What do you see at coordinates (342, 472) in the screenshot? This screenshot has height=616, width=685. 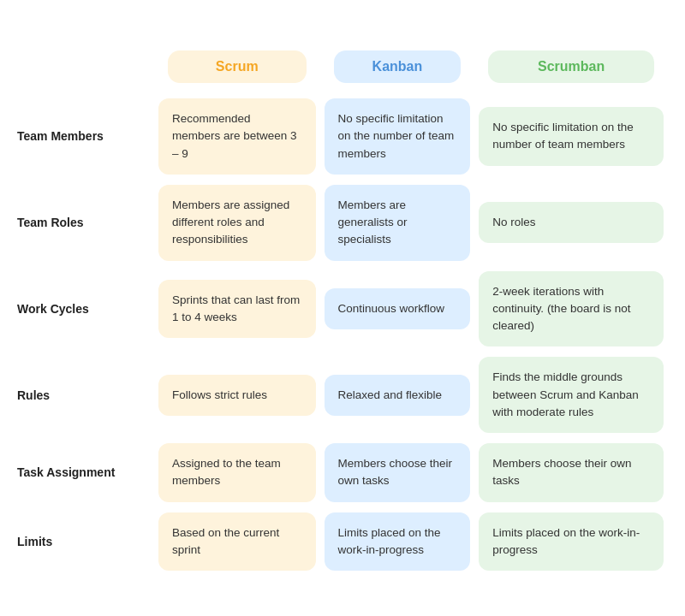 I see `table-row: Task AssignmentAssigned to the team memb…` at bounding box center [342, 472].